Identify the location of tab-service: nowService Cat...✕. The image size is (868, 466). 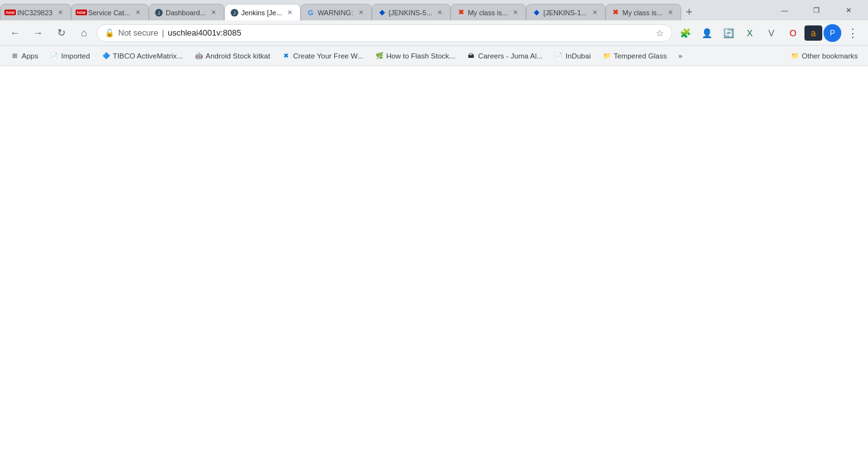
(110, 12).